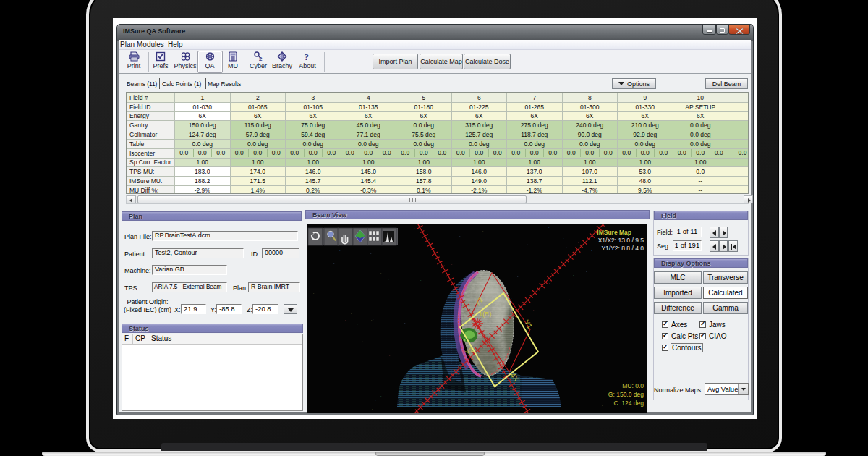 The width and height of the screenshot is (868, 456). What do you see at coordinates (621, 240) in the screenshot?
I see `svg-text: X1/X2: 13.0 / 9.5` at bounding box center [621, 240].